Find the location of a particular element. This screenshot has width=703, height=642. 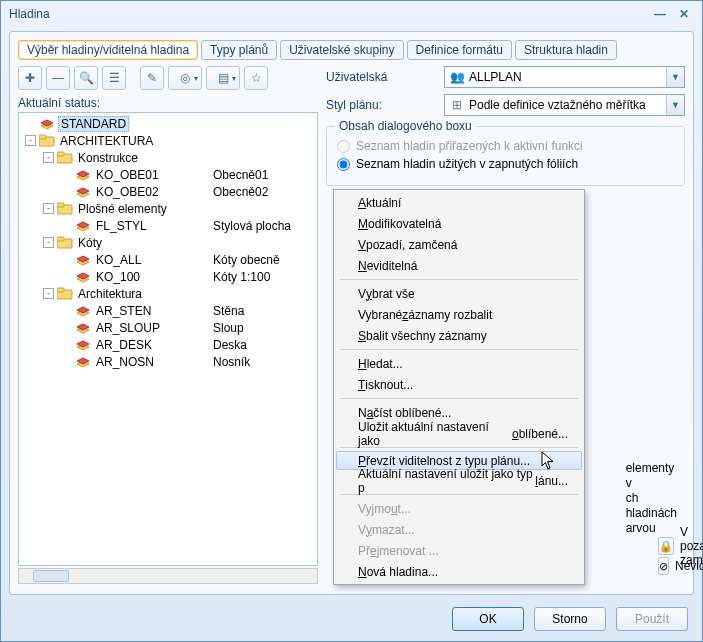

ok-button: OK is located at coordinates (488, 619).